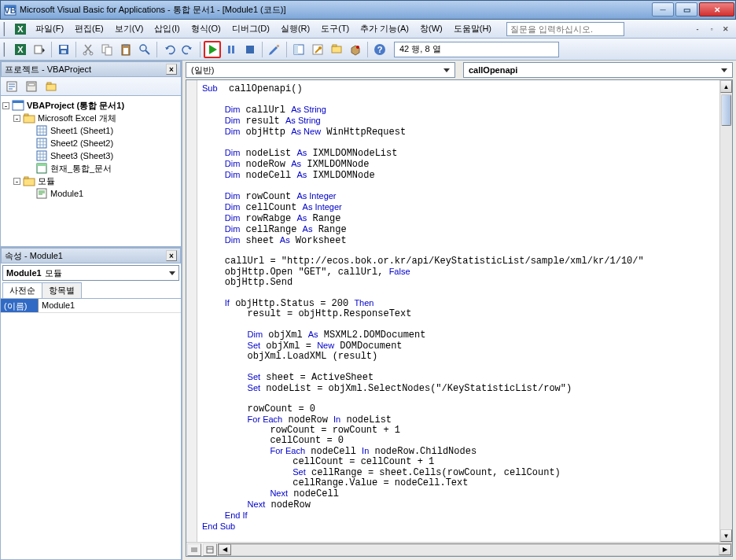 The width and height of the screenshot is (736, 560). Describe the element at coordinates (565, 29) in the screenshot. I see `help-search-input` at that location.